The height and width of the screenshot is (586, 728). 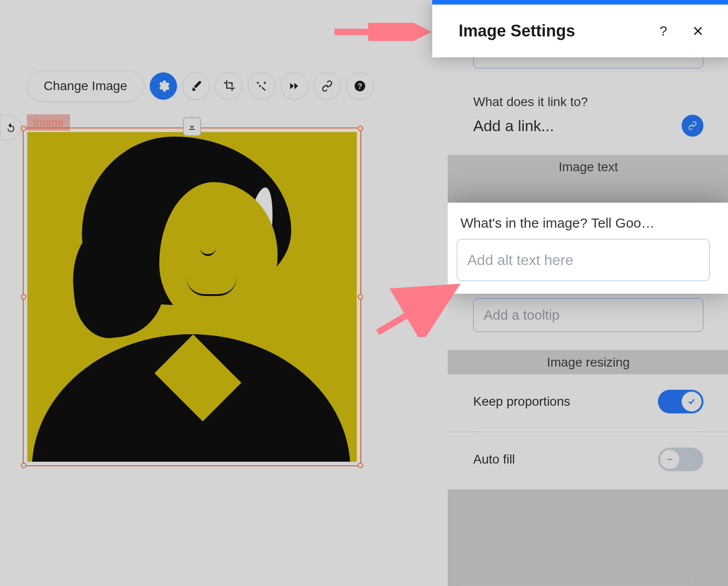 What do you see at coordinates (698, 31) in the screenshot?
I see `panel-close-button` at bounding box center [698, 31].